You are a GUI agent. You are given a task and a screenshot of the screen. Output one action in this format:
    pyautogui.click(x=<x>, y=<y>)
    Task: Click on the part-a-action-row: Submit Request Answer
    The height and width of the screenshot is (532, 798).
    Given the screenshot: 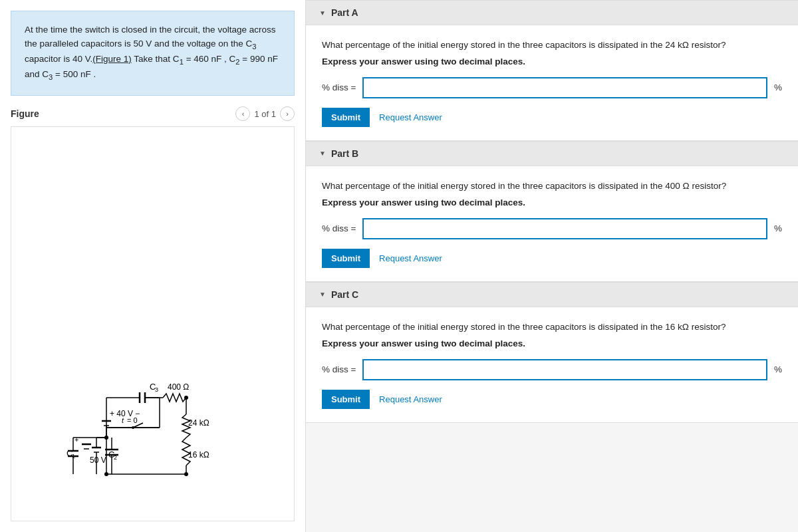 What is the action you would take?
    pyautogui.click(x=552, y=117)
    